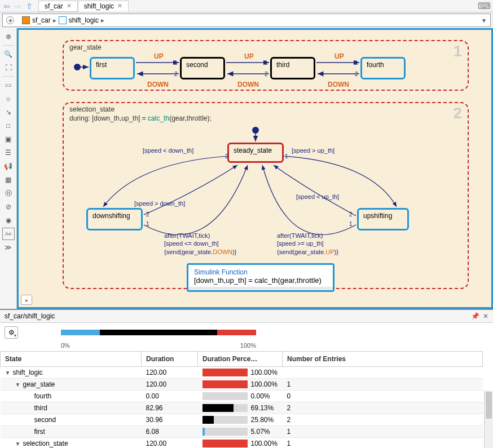  I want to click on table-row: fourth0.000.00%0, so click(241, 397).